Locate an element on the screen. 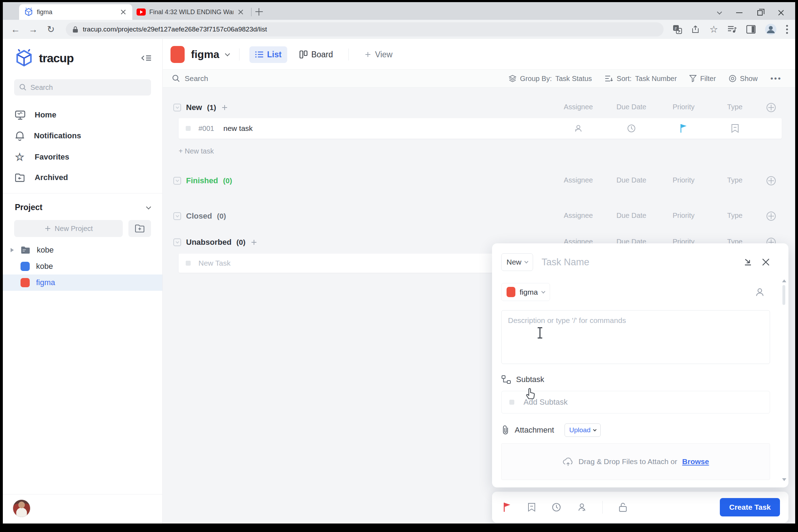 The height and width of the screenshot is (532, 798). tab-label: List is located at coordinates (274, 54).